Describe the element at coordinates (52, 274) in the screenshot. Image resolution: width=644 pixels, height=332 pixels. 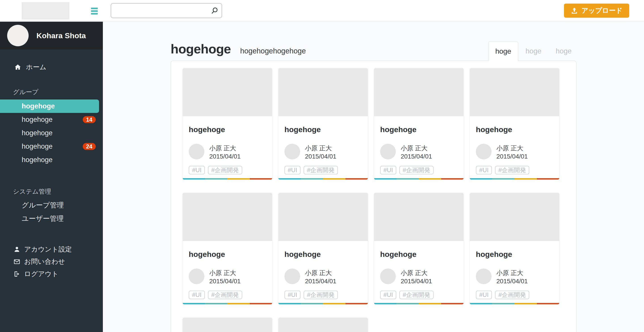
I see `sidebar-item-logout: ログアウト` at that location.